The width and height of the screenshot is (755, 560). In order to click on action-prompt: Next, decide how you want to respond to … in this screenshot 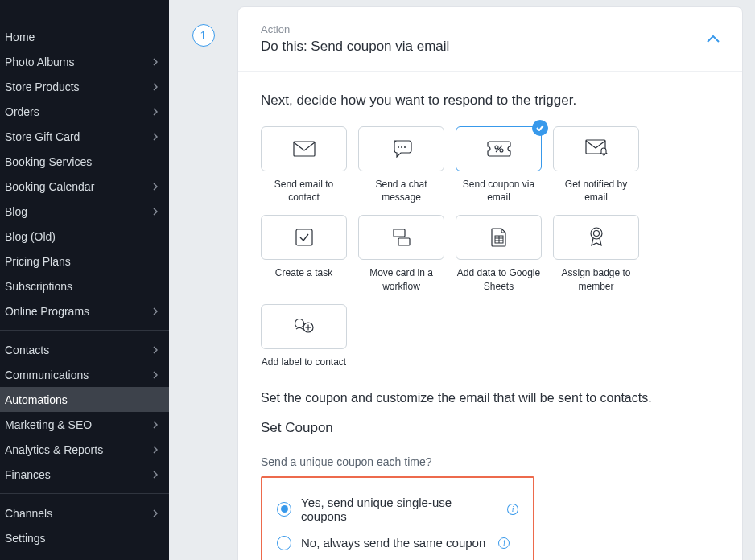, I will do `click(490, 101)`.